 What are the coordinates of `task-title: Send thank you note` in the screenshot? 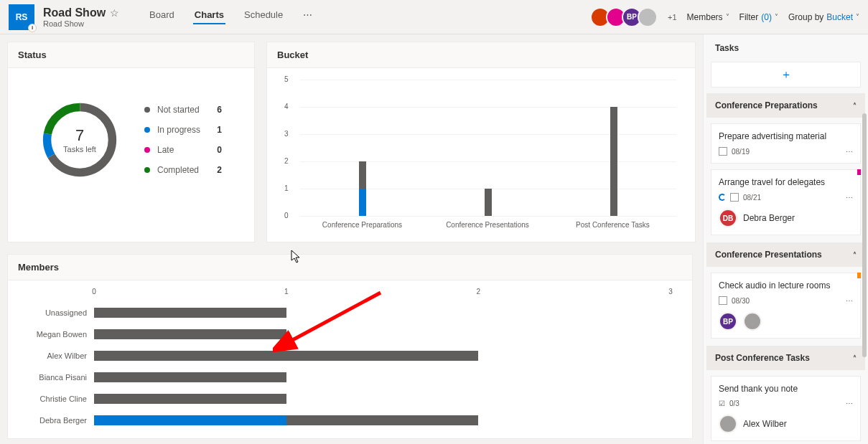 It's located at (785, 389).